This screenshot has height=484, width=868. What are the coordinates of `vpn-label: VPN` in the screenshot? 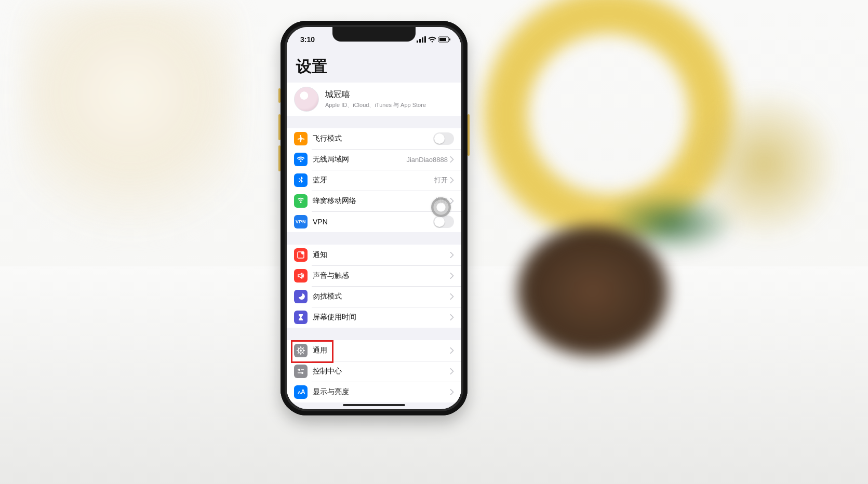 It's located at (373, 222).